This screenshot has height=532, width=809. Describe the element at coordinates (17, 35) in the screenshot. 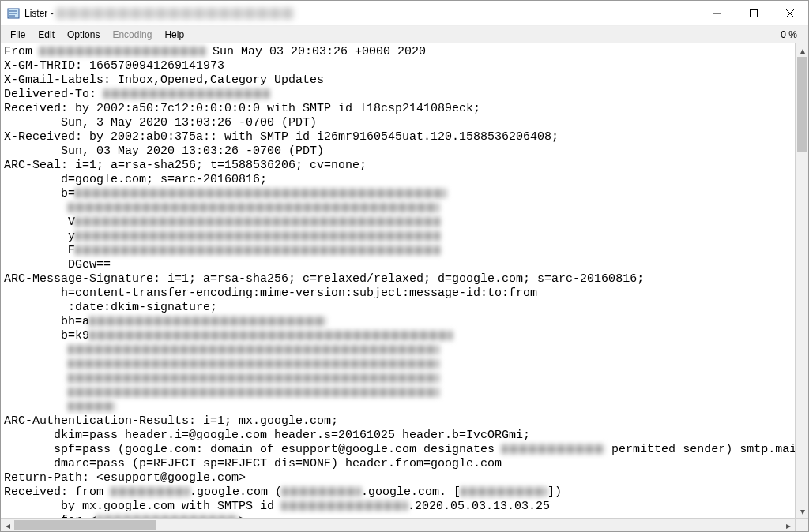

I see `menu-file: File` at that location.